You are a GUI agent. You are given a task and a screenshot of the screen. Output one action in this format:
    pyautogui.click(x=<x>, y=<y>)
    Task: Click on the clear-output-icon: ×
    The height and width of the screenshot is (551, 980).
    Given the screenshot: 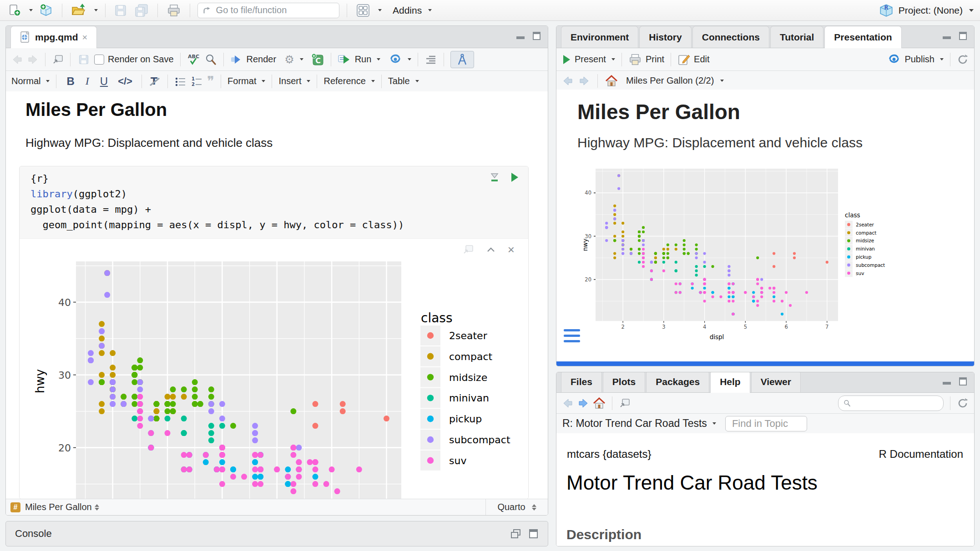 What is the action you would take?
    pyautogui.click(x=511, y=250)
    